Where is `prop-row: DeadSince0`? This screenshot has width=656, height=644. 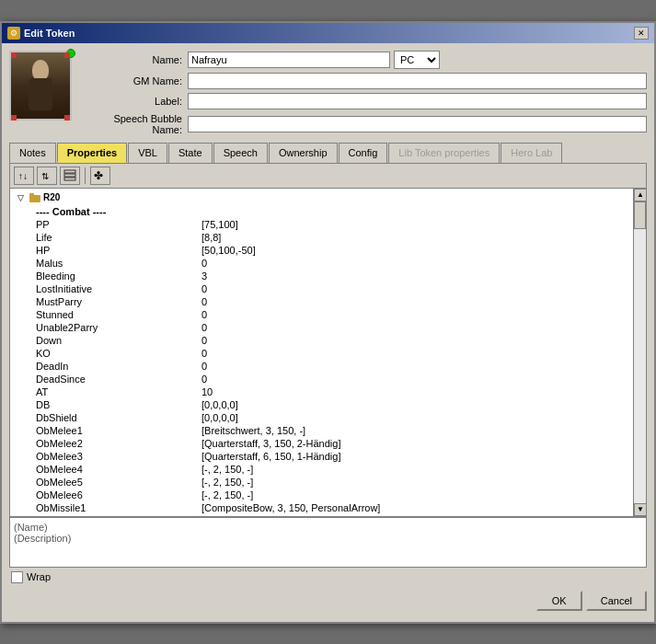 prop-row: DeadSince0 is located at coordinates (322, 379).